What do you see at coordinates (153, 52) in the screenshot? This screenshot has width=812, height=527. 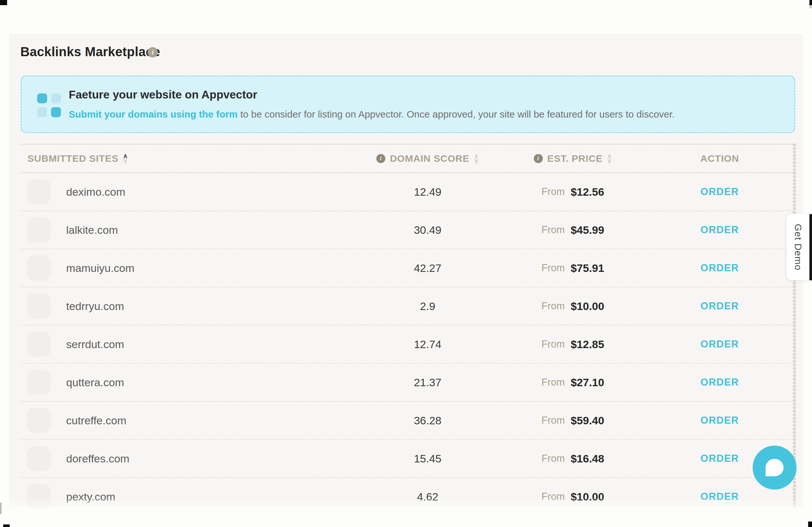 I see `title-info-icon: i` at bounding box center [153, 52].